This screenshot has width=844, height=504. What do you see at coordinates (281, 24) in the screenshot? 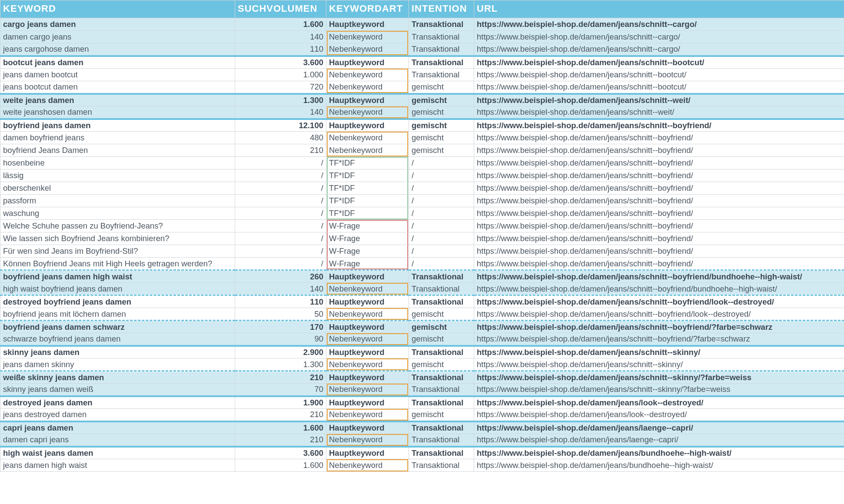
I see `cell-volume: 1.600` at bounding box center [281, 24].